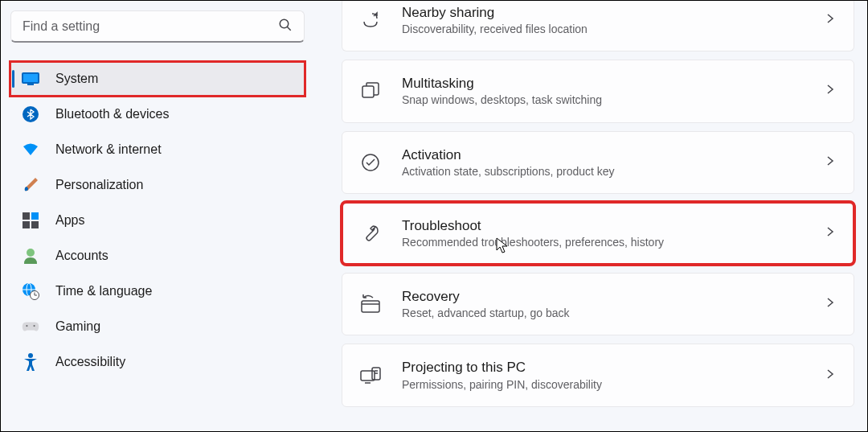  I want to click on sidebar-item-label: Network & internet, so click(108, 150).